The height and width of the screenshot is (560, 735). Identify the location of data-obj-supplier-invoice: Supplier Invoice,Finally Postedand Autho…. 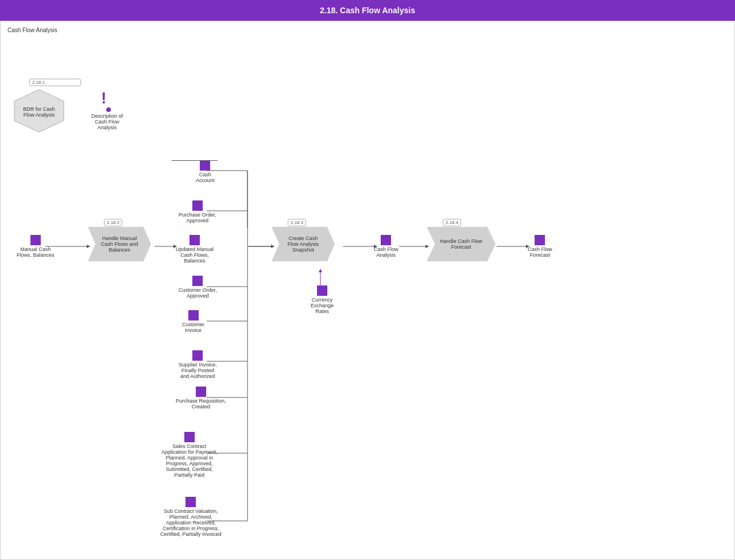
(198, 365).